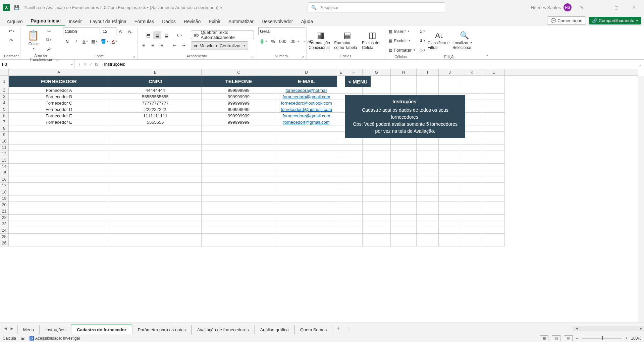 This screenshot has height=342, width=644. Describe the element at coordinates (4, 167) in the screenshot. I see `row-header-14: 14` at that location.